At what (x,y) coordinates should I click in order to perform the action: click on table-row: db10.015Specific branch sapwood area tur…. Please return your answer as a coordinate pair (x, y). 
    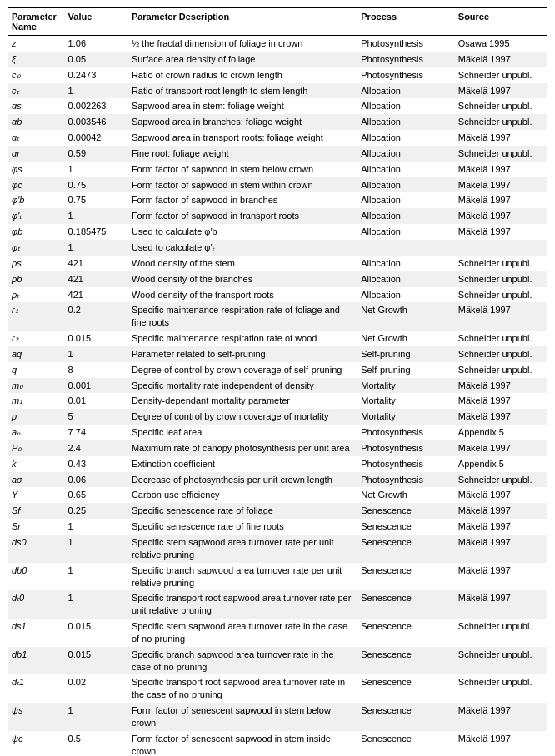
    Looking at the image, I should click on (278, 661).